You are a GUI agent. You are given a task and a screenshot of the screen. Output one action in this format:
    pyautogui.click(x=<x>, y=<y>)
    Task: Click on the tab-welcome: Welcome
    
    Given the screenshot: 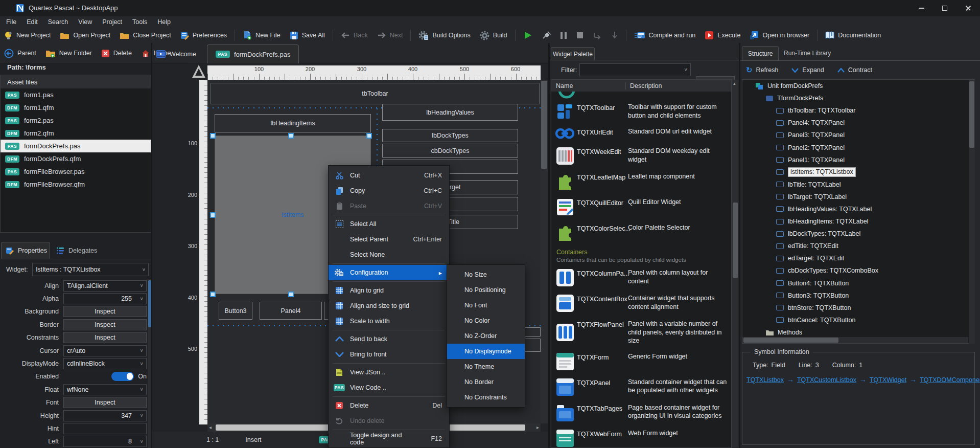 What is the action you would take?
    pyautogui.click(x=176, y=54)
    